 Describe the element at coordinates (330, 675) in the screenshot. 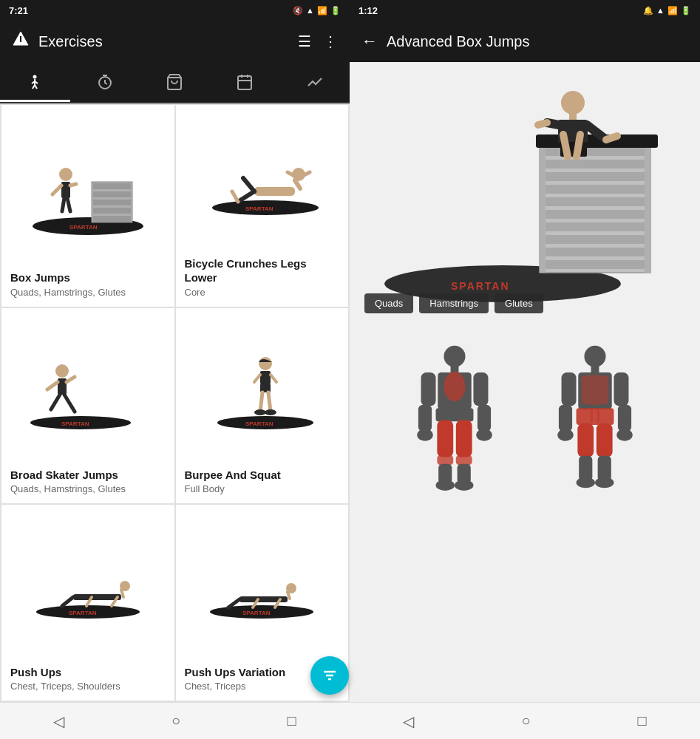

I see `filter-fab` at that location.